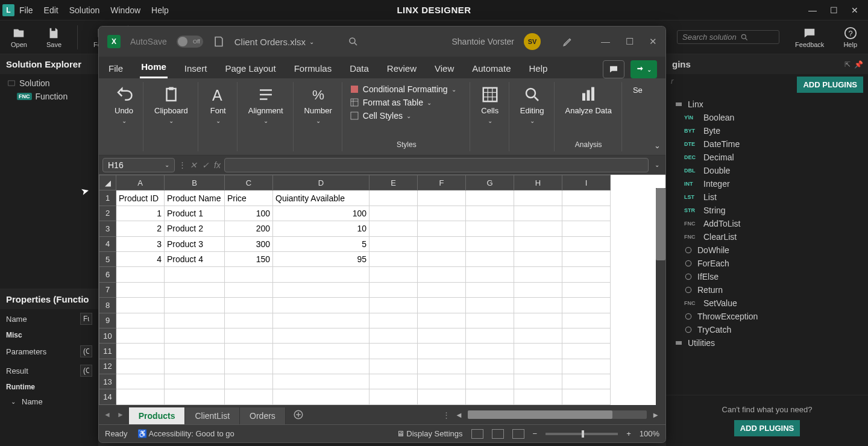  I want to click on plugin-item-ifelse: IfElse, so click(767, 277).